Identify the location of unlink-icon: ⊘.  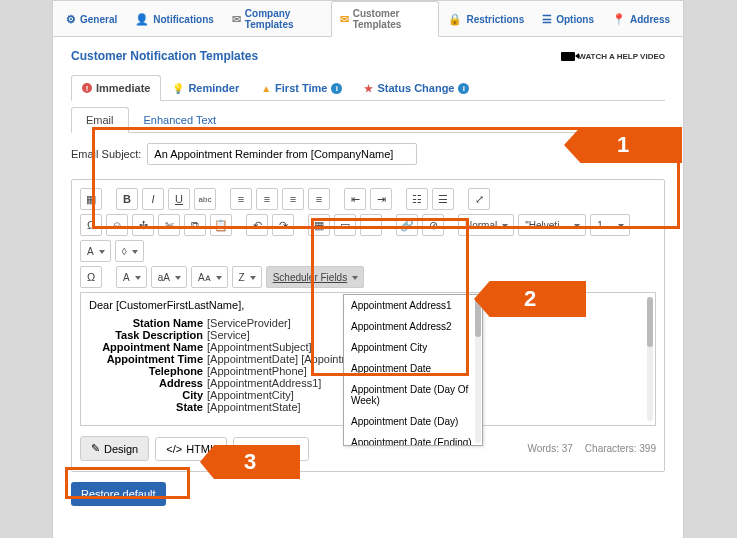
(433, 225).